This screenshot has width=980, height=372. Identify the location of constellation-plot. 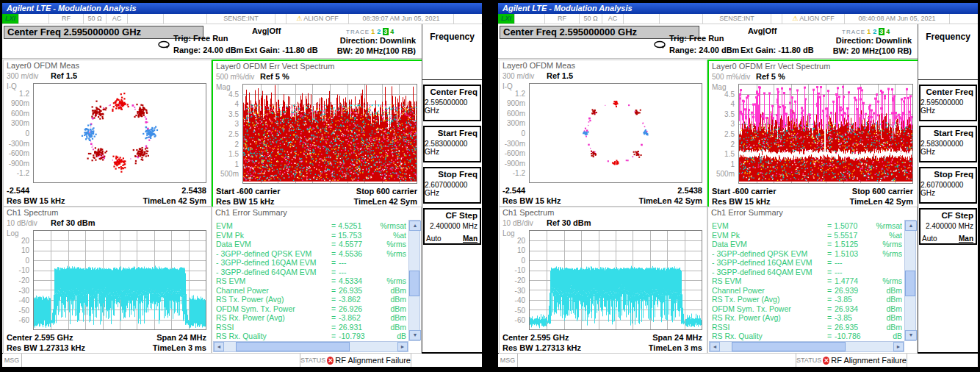
(616, 133).